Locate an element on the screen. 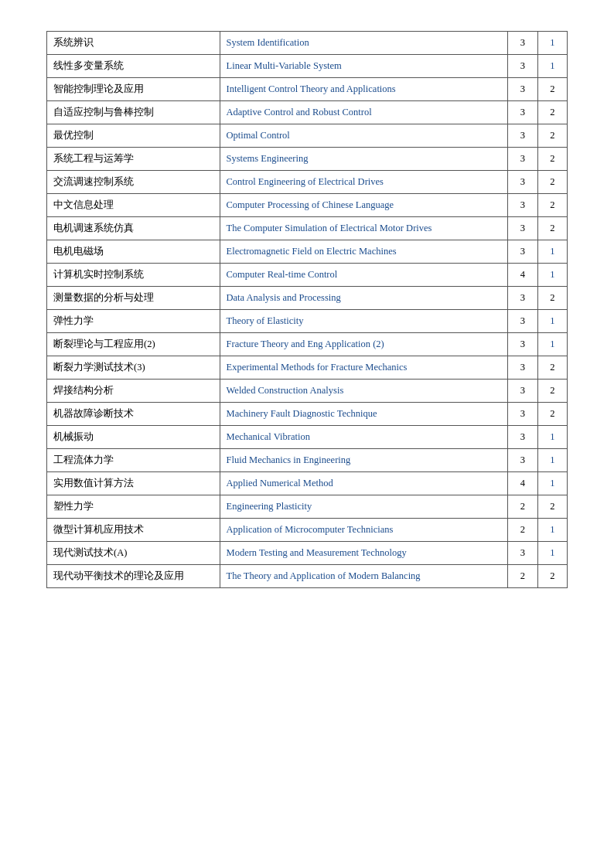 The width and height of the screenshot is (614, 868). course-chinese-name: 实用数值计算方法 is located at coordinates (134, 484).